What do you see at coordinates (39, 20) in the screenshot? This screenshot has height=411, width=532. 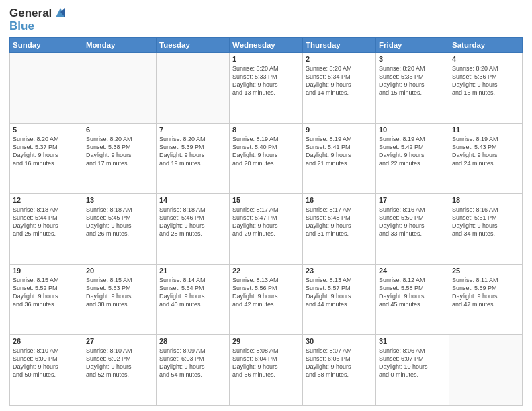 I see `logo: General Blue` at bounding box center [39, 20].